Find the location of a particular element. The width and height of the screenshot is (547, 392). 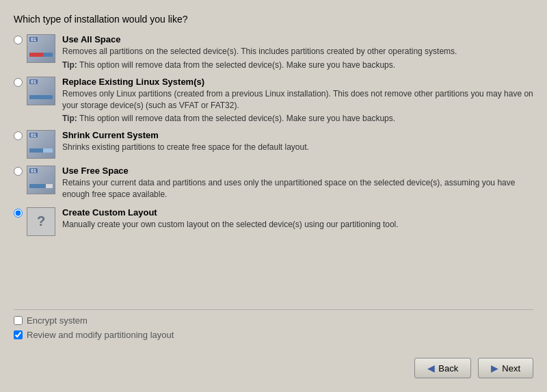

disk-bar-red is located at coordinates (41, 55).